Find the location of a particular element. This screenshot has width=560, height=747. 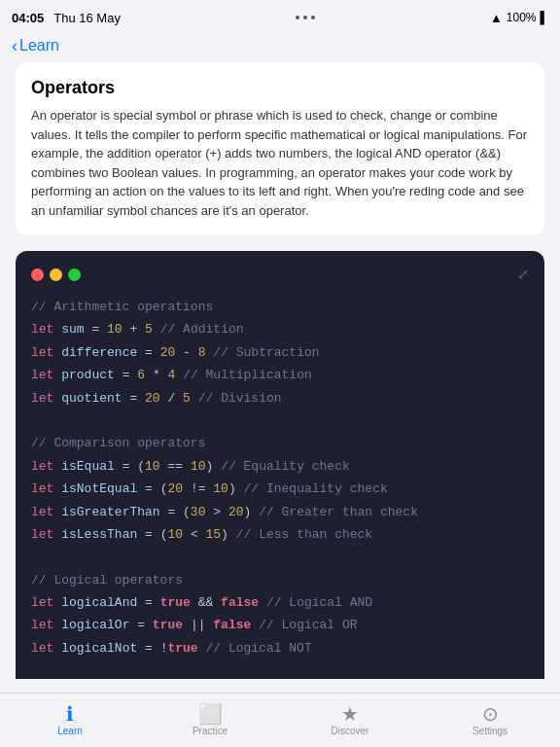

tab-discover: ★ Discover is located at coordinates (350, 720).